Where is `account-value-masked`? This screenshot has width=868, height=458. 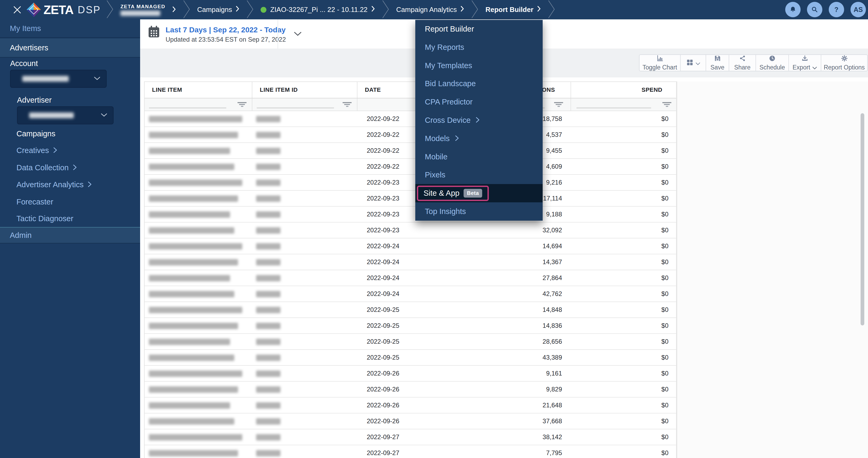 account-value-masked is located at coordinates (141, 13).